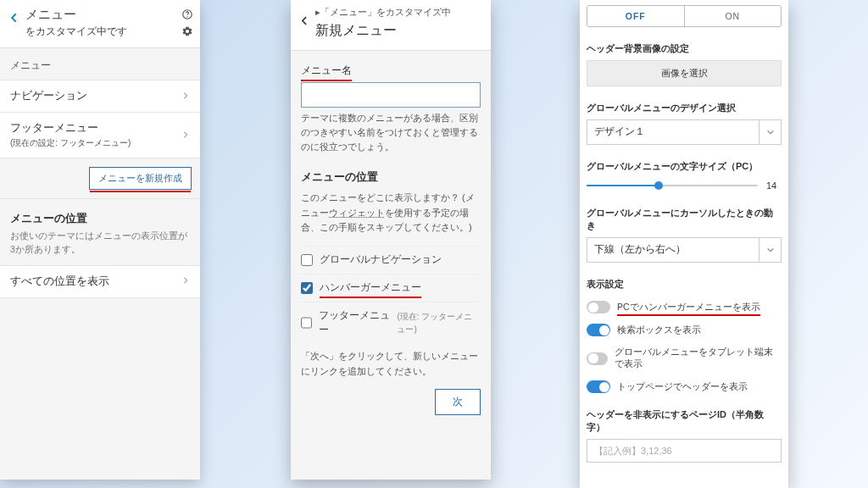 The image size is (868, 488). What do you see at coordinates (673, 132) in the screenshot?
I see `design-select-value: デザイン１` at bounding box center [673, 132].